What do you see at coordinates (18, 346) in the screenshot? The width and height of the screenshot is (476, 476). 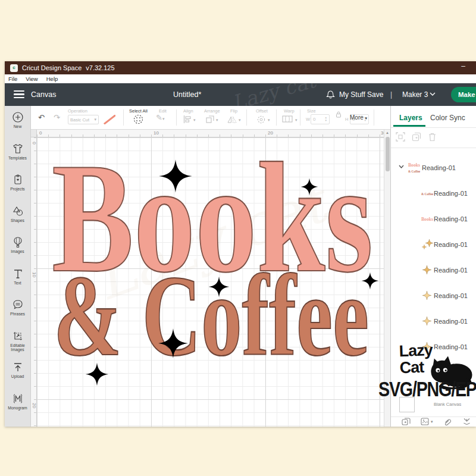 I see `sidebar-item-editable-images: Editable Images` at bounding box center [18, 346].